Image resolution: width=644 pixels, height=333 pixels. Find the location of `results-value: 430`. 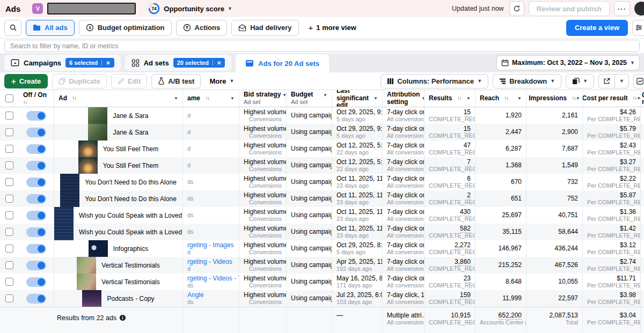

results-value: 430 is located at coordinates (450, 212).